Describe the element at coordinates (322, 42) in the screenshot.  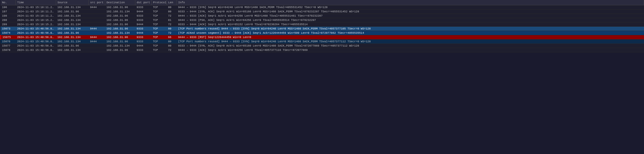
I see `table-row: 150762024-11-03 15:48:56.875917192.168.3…` at that location.